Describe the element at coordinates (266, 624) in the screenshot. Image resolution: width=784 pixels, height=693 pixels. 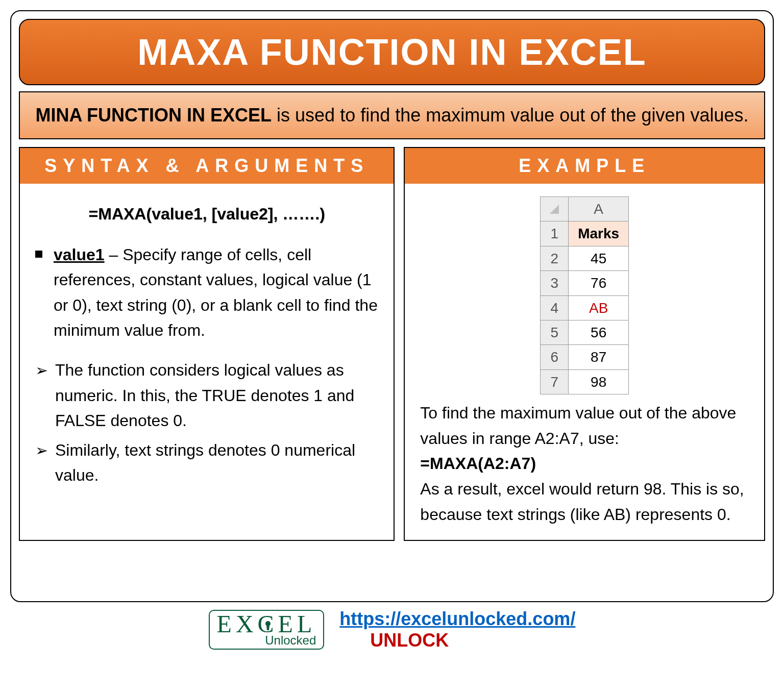
I see `logo-top: EXC EL` at that location.